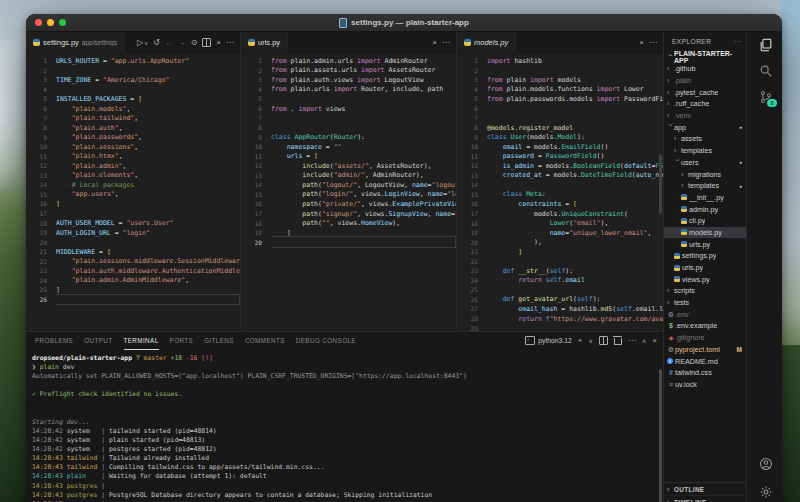 The width and height of the screenshot is (800, 502). I want to click on code-line: 10····"plain.sessions",, so click(133, 147).